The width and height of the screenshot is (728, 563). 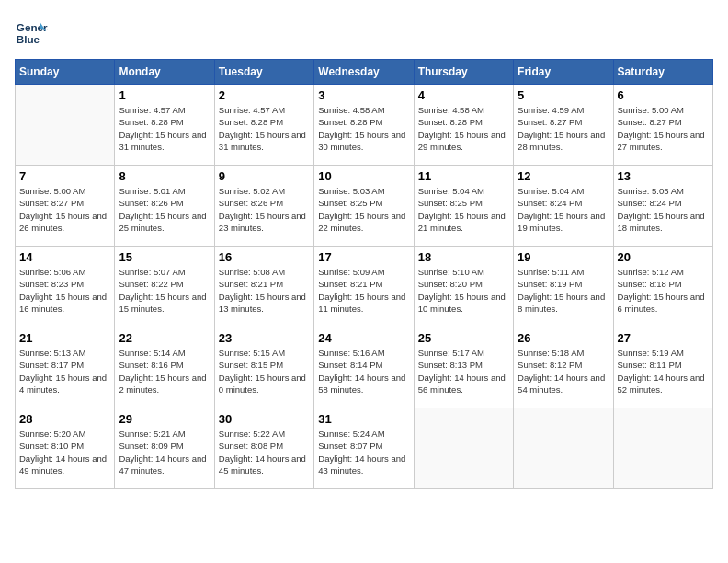 What do you see at coordinates (265, 210) in the screenshot?
I see `day-info: Sunrise: 5:02 AMSunset: 8:26 PMDaylight:…` at bounding box center [265, 210].